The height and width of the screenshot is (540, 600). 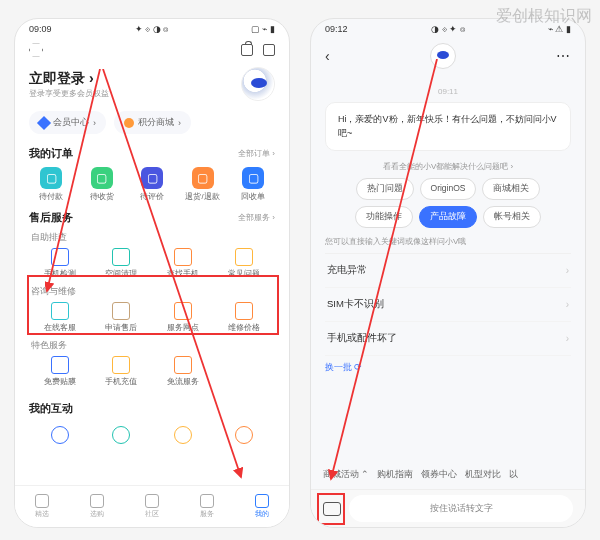 I want to click on service-label: 常见问题, so click(x=244, y=274).